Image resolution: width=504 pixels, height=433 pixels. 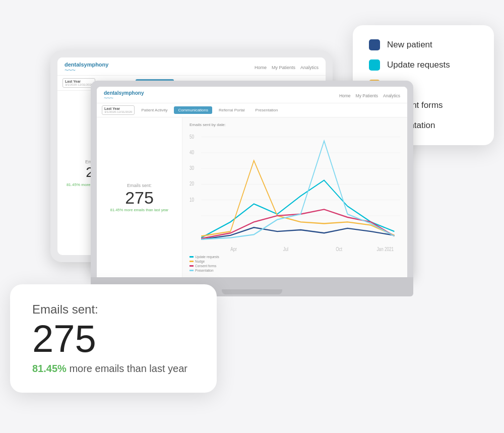 What do you see at coordinates (139, 210) in the screenshot?
I see `laptop-emails-growth: 81.45% more emails than last year` at bounding box center [139, 210].